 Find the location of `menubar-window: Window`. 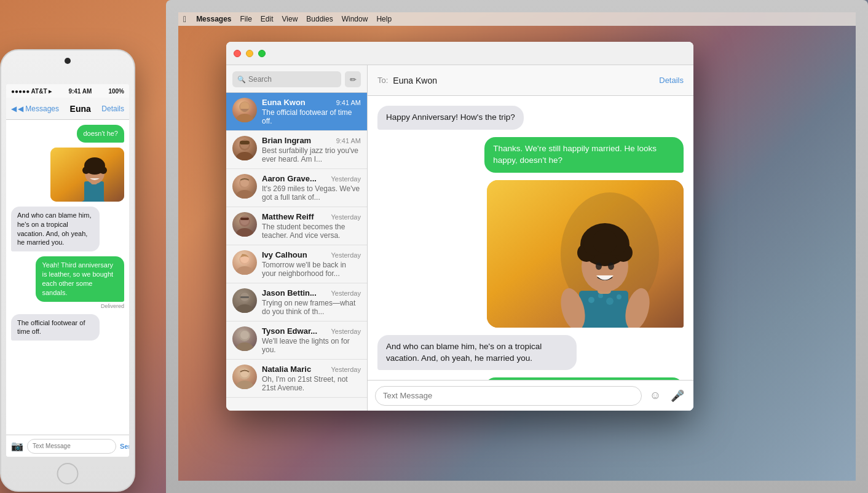

menubar-window: Window is located at coordinates (355, 19).